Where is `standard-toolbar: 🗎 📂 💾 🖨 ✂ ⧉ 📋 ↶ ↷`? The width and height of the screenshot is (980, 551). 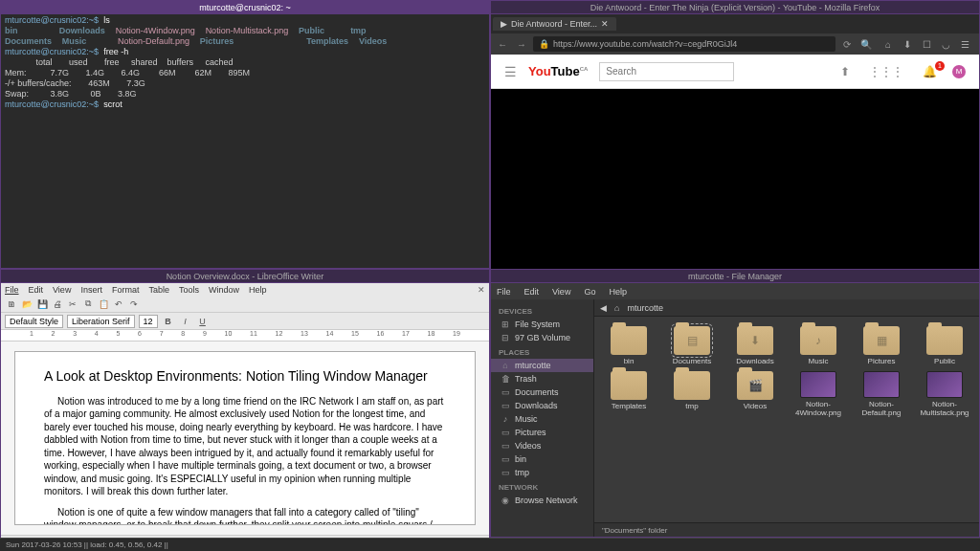
standard-toolbar: 🗎 📂 💾 🖨 ✂ ⧉ 📋 ↶ ↷ is located at coordinates (245, 304).